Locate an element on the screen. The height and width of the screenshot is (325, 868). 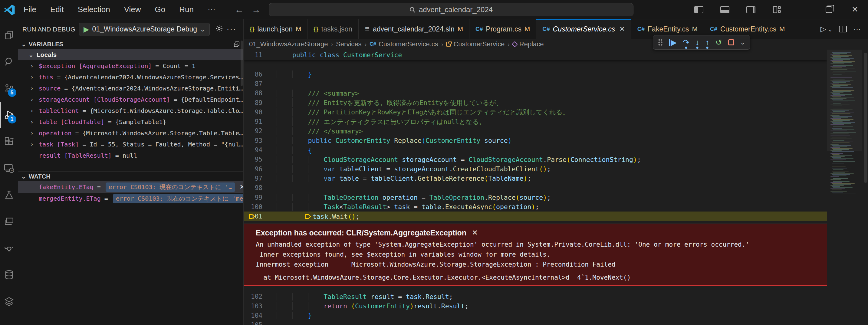
code-line: 104 } is located at coordinates (535, 316).